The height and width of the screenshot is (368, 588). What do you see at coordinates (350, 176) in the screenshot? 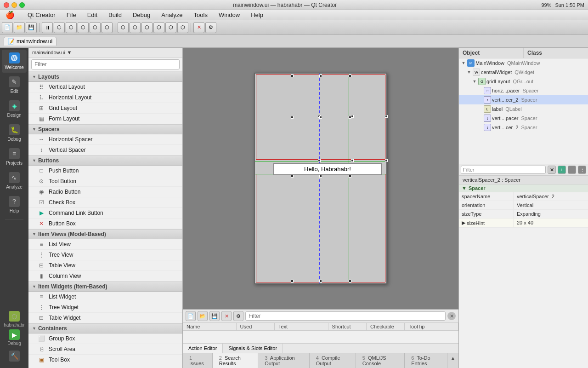
I see `handle-br1` at bounding box center [350, 176].